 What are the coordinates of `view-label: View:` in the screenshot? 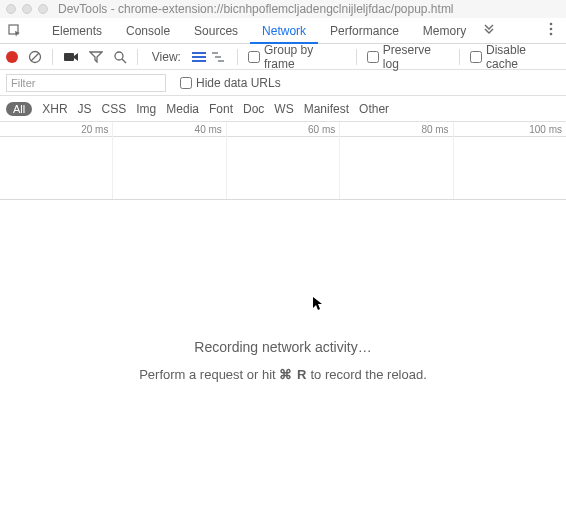 It's located at (166, 57).